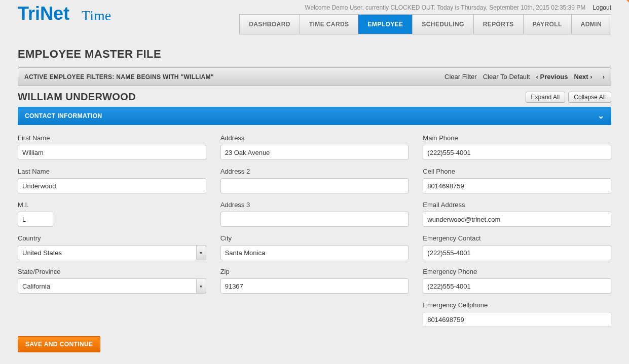 The width and height of the screenshot is (629, 364). Describe the element at coordinates (112, 138) in the screenshot. I see `first-name-label: First Name` at that location.